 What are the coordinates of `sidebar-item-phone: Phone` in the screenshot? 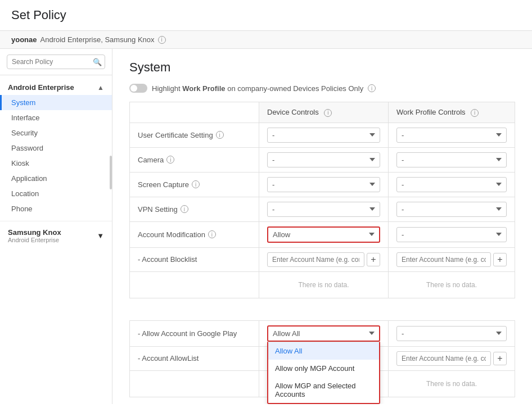 It's located at (56, 209).